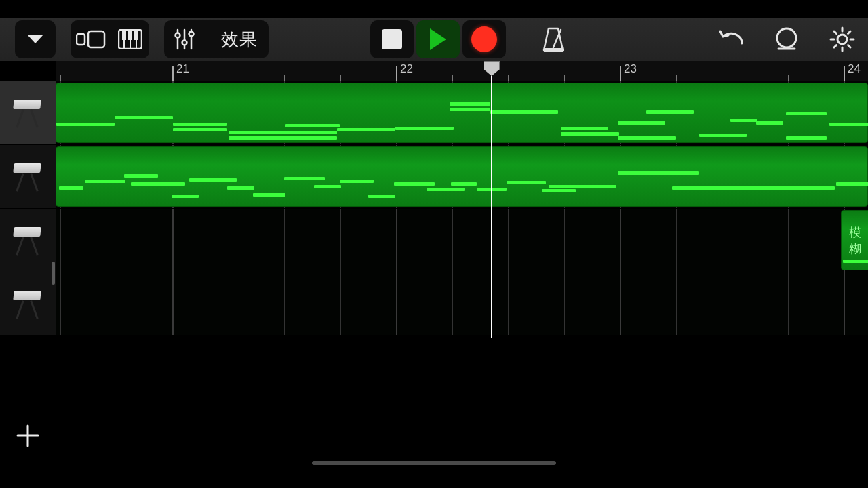 This screenshot has height=488, width=868. Describe the element at coordinates (437, 39) in the screenshot. I see `transport` at that location.